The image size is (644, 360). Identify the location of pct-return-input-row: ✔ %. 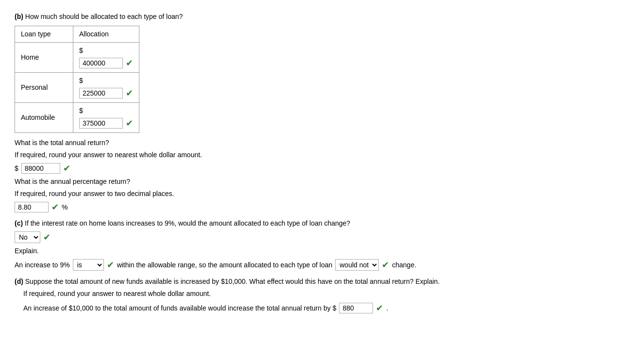
(322, 207).